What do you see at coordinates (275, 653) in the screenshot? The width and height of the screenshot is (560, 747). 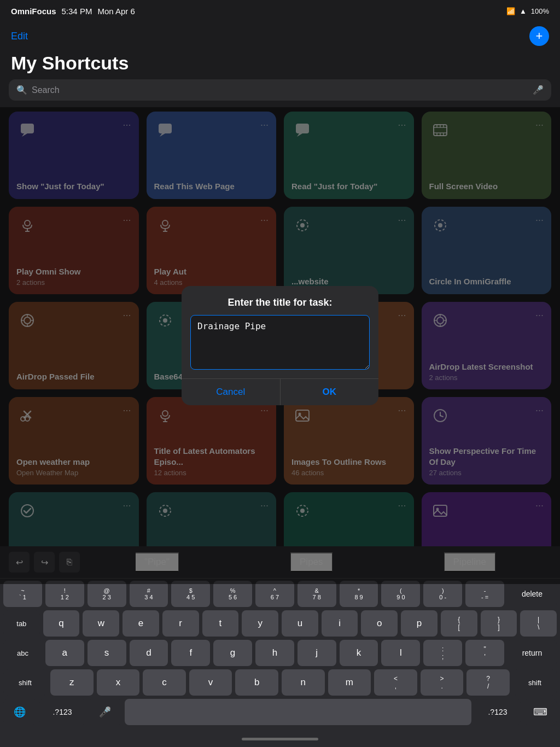 I see `key-h: h` at bounding box center [275, 653].